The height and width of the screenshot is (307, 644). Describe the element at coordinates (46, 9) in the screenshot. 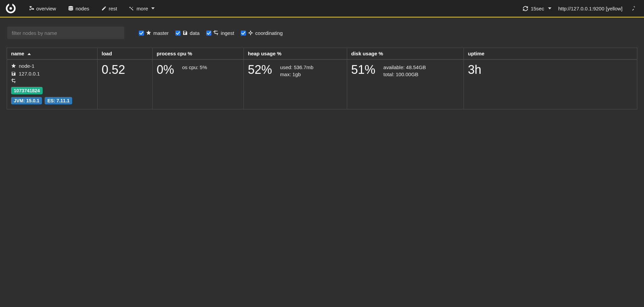

I see `nav-overview-label: overview` at that location.